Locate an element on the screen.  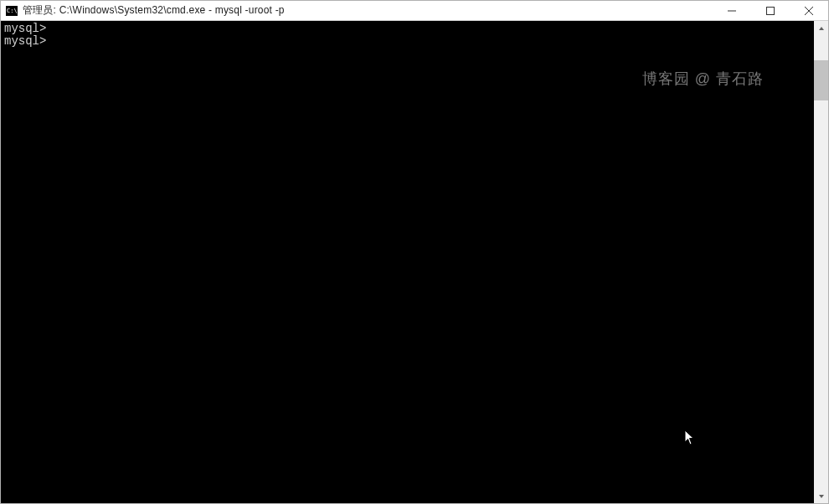
chevron-down-icon is located at coordinates (821, 496).